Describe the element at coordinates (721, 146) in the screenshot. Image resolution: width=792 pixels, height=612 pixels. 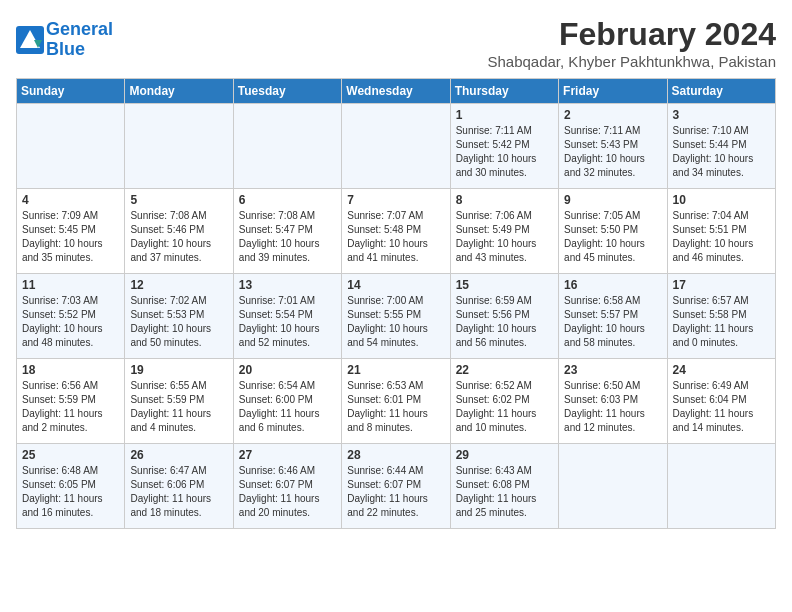
I see `calendar-cell: 3Sunrise: 7:10 AMSunset: 5:44 PMDaylight…` at that location.